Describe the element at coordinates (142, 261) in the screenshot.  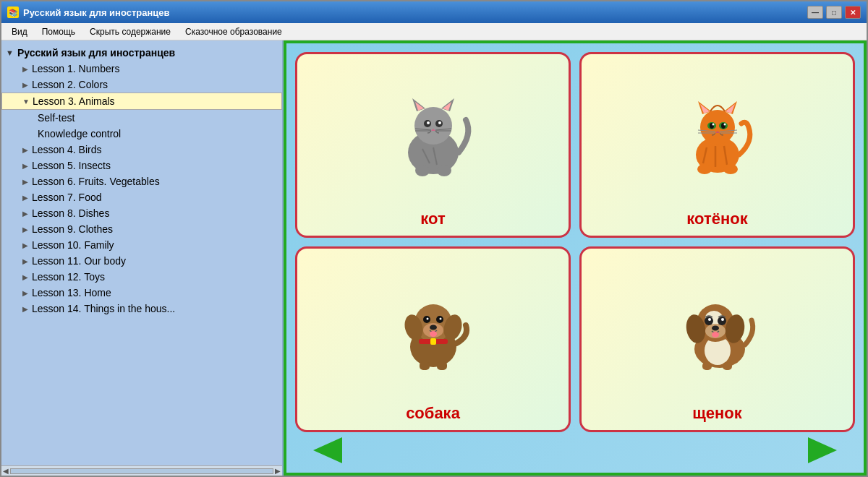
I see `sidebar-item-lesson11: ▶ Lesson 11. Our body` at that location.